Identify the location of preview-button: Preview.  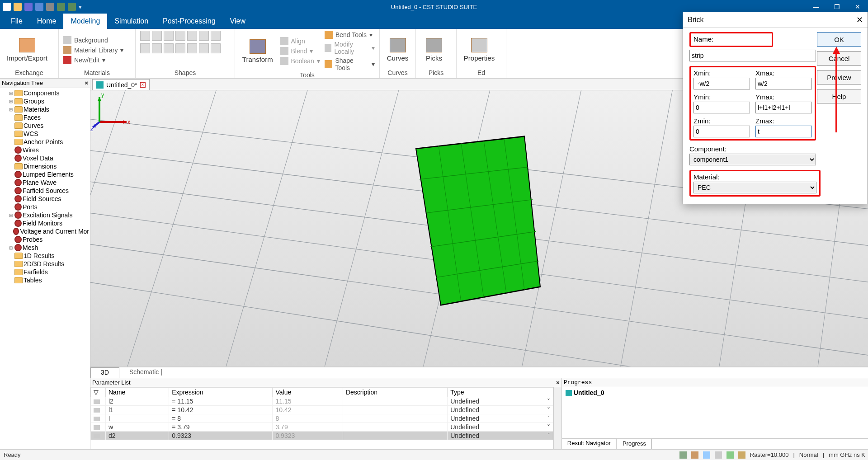
(839, 77).